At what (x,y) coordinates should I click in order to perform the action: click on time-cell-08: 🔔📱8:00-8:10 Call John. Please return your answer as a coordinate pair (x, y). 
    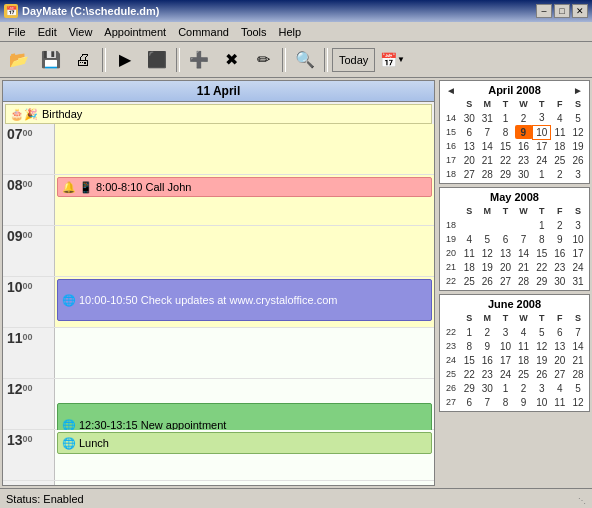
    Looking at the image, I should click on (244, 200).